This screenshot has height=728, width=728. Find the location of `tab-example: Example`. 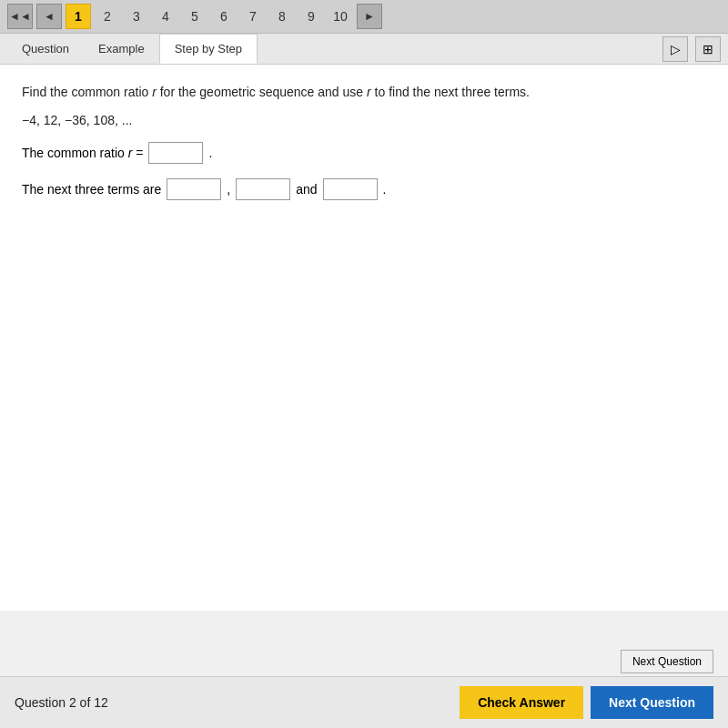

tab-example: Example is located at coordinates (122, 49).